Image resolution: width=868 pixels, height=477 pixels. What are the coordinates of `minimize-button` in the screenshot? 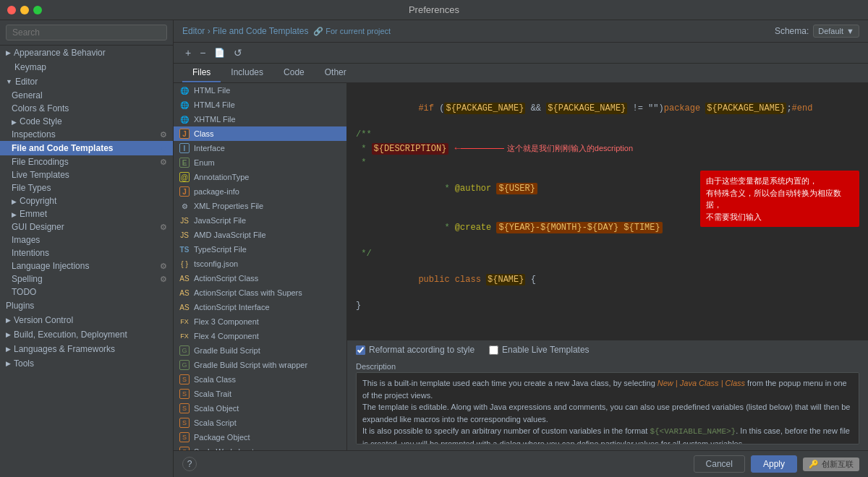 It's located at (25, 10).